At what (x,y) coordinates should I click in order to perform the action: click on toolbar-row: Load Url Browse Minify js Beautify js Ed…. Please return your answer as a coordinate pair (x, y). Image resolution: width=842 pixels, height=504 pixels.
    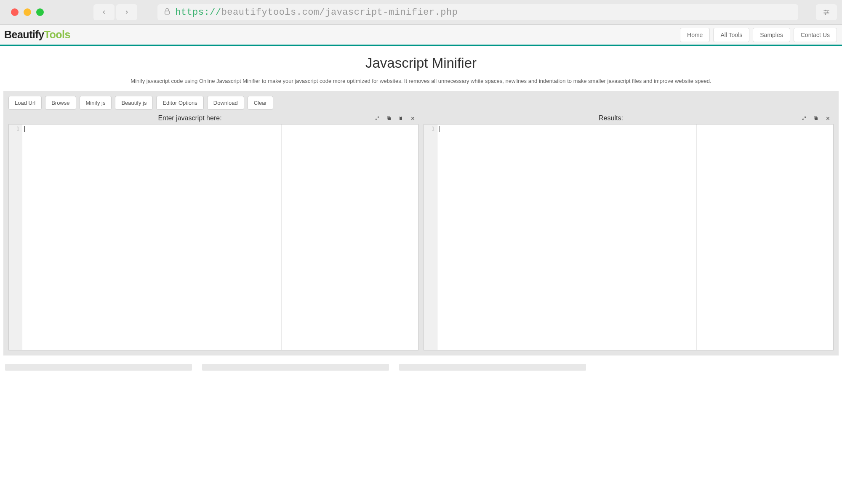
    Looking at the image, I should click on (421, 103).